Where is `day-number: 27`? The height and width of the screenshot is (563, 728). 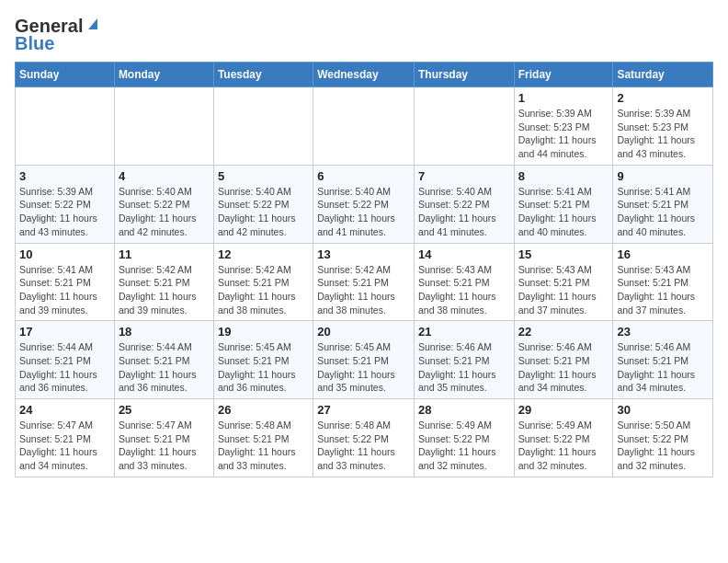
day-number: 27 is located at coordinates (364, 410).